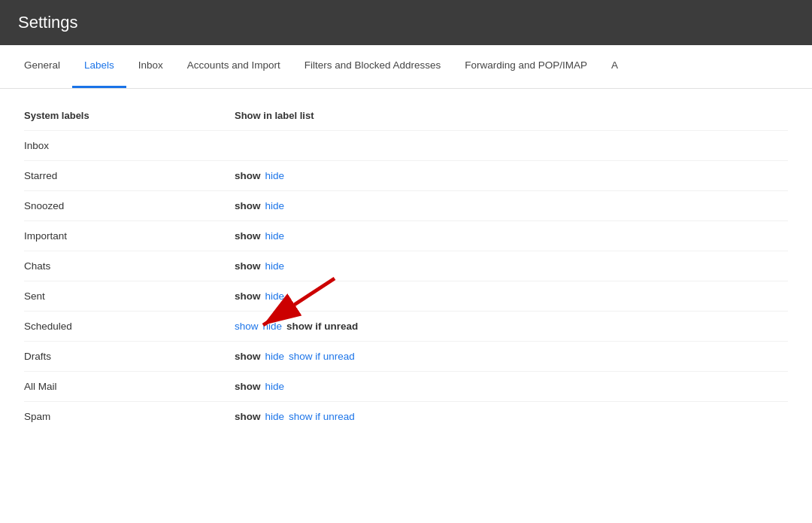  I want to click on label-cell: Sent, so click(129, 296).